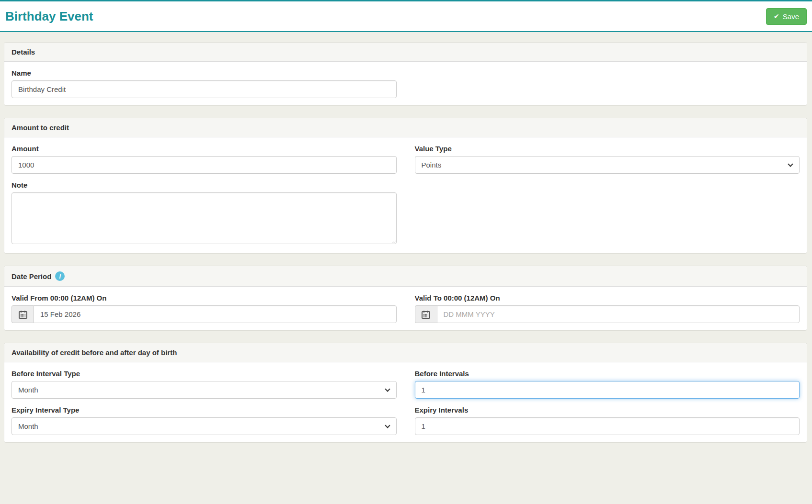 The image size is (812, 504). What do you see at coordinates (607, 148) in the screenshot?
I see `value-type-label: Value Type` at bounding box center [607, 148].